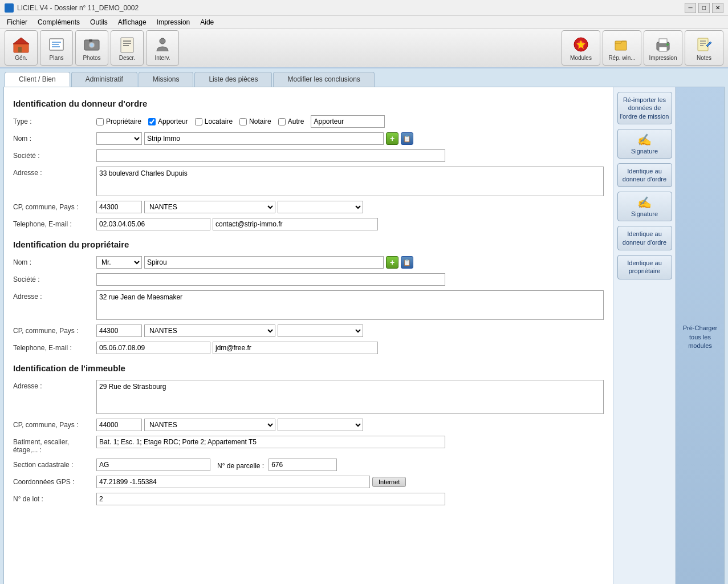  Describe the element at coordinates (392, 262) in the screenshot. I see `nom-prop-add-btn: +` at that location.